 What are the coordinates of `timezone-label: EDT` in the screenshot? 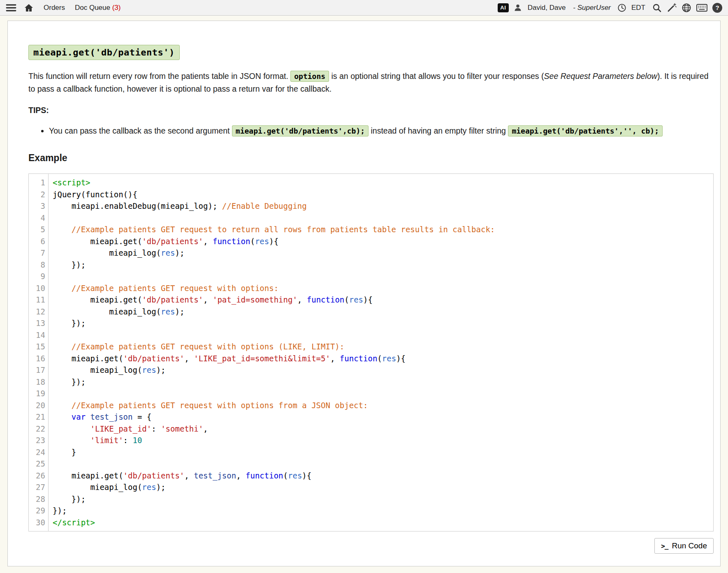 It's located at (638, 8).